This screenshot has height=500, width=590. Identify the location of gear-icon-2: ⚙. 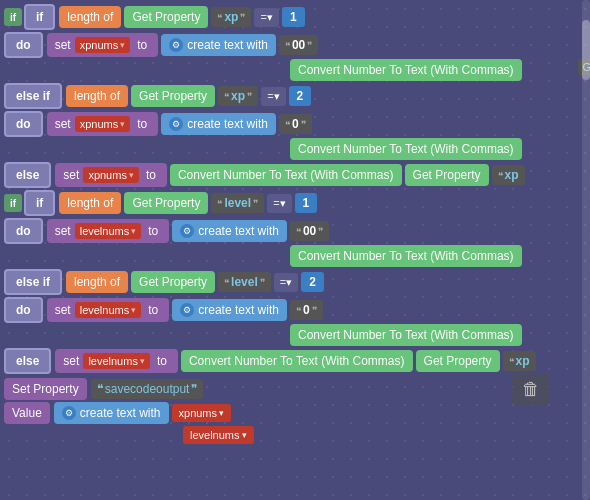
(176, 124).